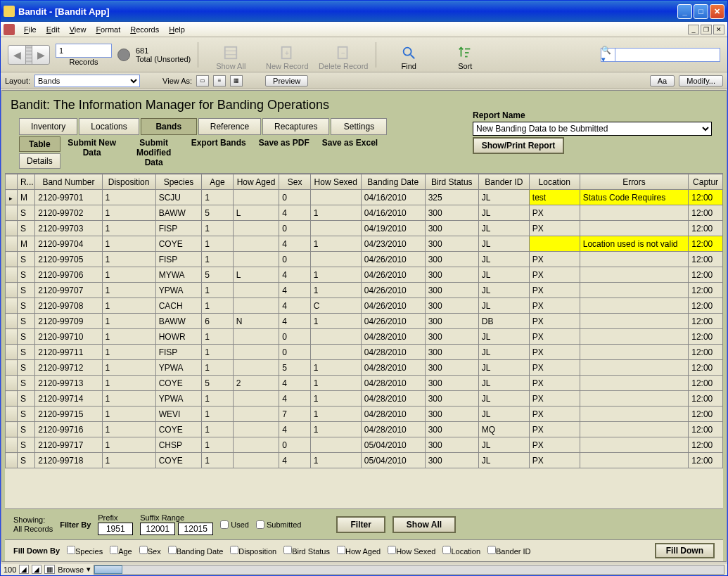 The image size is (728, 576). I want to click on quick-search: 🔍▾, so click(660, 55).